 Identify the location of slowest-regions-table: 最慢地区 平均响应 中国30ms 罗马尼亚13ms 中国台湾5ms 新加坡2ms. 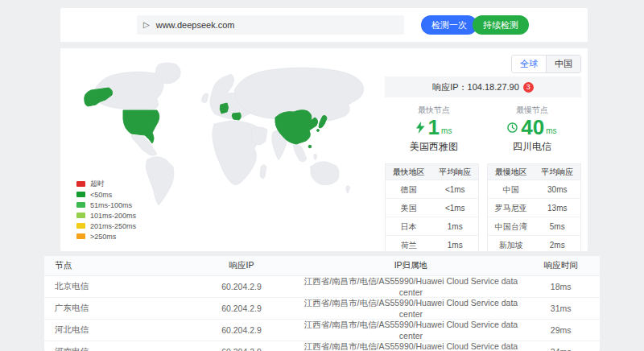
(535, 209).